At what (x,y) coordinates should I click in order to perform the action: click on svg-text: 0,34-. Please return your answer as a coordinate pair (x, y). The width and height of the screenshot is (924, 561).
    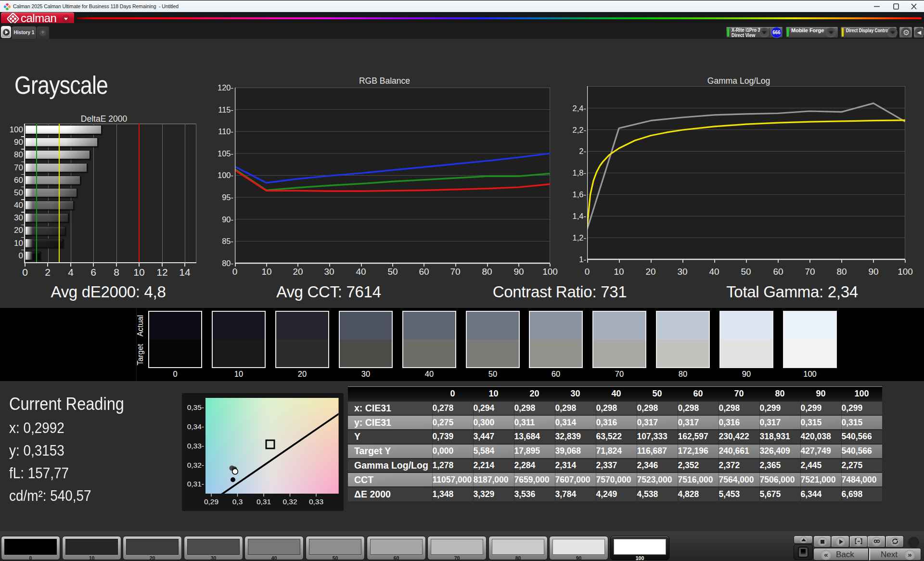
    Looking at the image, I should click on (195, 426).